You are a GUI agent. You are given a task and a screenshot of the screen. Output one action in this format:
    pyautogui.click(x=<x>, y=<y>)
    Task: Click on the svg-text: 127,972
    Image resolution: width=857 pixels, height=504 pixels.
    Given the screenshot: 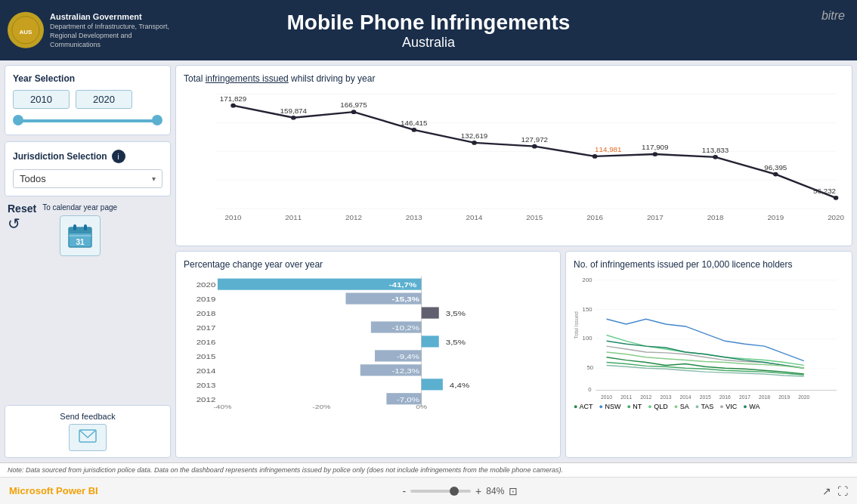 What is the action you would take?
    pyautogui.click(x=535, y=141)
    